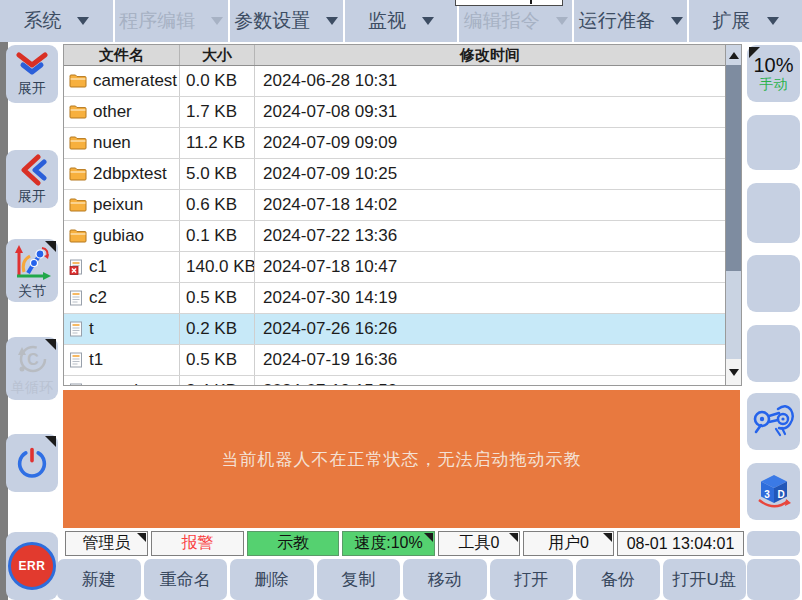 This screenshot has width=802, height=600. I want to click on move-button-label: 移动, so click(445, 580).